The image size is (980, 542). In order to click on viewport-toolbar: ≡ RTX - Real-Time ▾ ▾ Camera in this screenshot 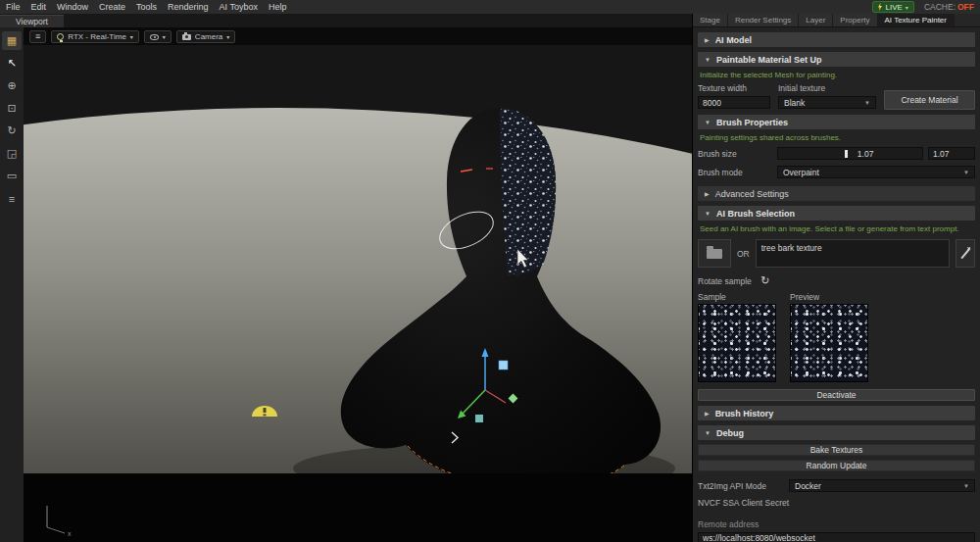, I will do `click(132, 37)`.